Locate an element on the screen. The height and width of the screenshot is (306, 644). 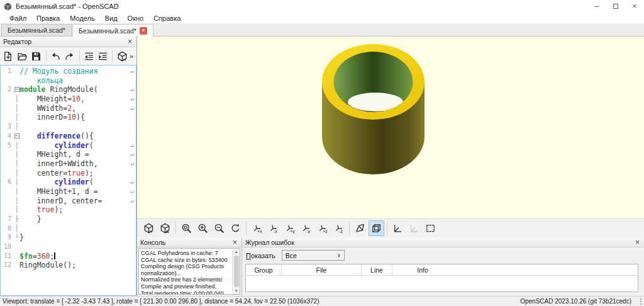
console-line: CGAL Polyhedrons in cache: 7 is located at coordinates (186, 253).